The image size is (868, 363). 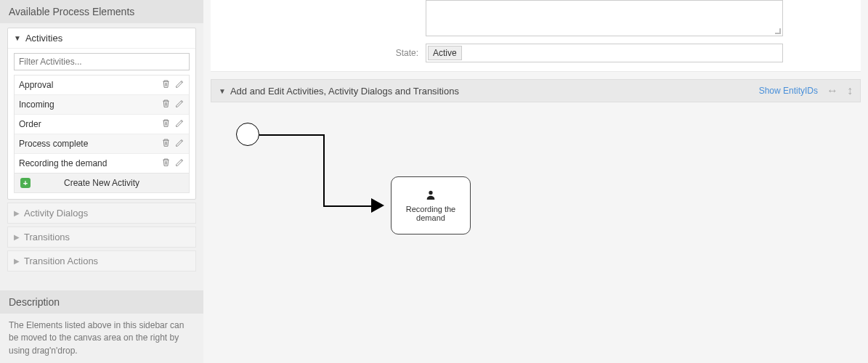 I want to click on accordion-label: Activity Dialogs, so click(x=56, y=213).